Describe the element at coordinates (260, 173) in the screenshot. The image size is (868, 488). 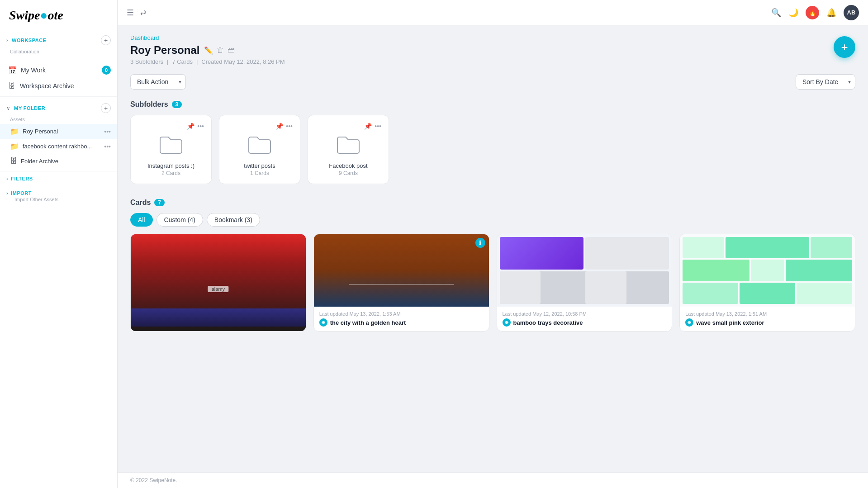
I see `subfolder-2-count: 1 Cards` at that location.